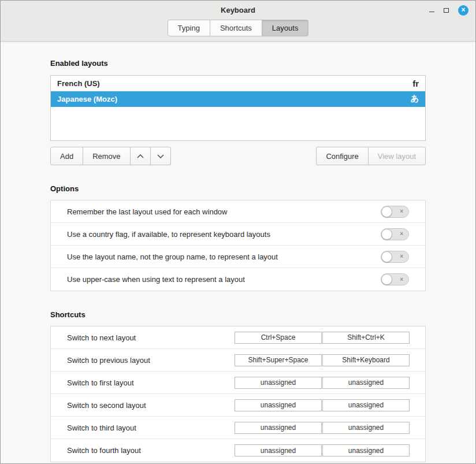 This screenshot has width=476, height=464. Describe the element at coordinates (238, 314) in the screenshot. I see `shortcuts-header: Shortcuts` at that location.